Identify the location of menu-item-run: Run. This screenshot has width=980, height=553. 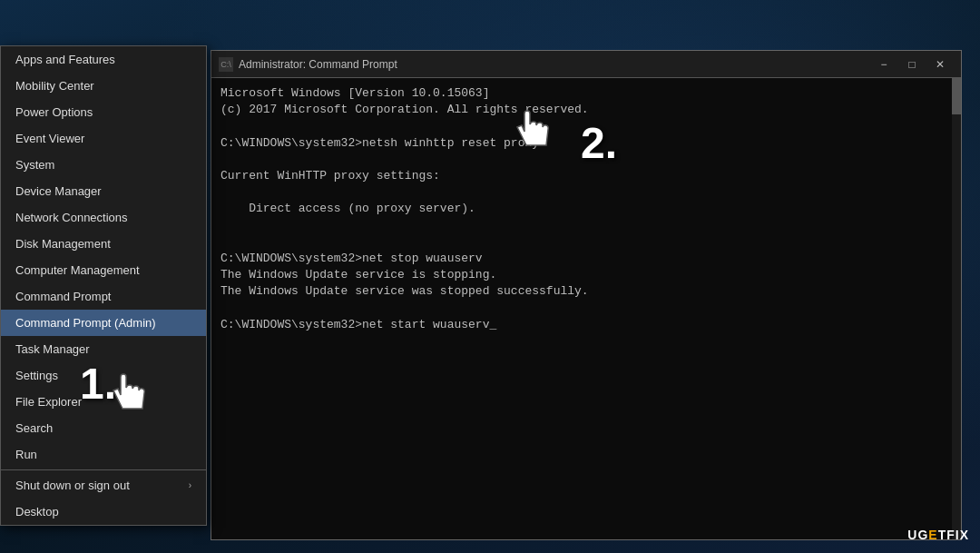
(103, 454).